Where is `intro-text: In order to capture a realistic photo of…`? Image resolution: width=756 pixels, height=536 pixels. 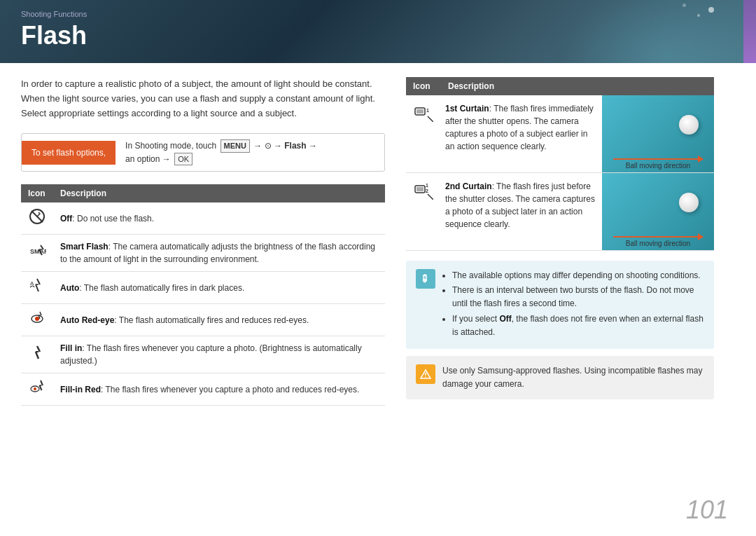 intro-text: In order to capture a realistic photo of… is located at coordinates (203, 99).